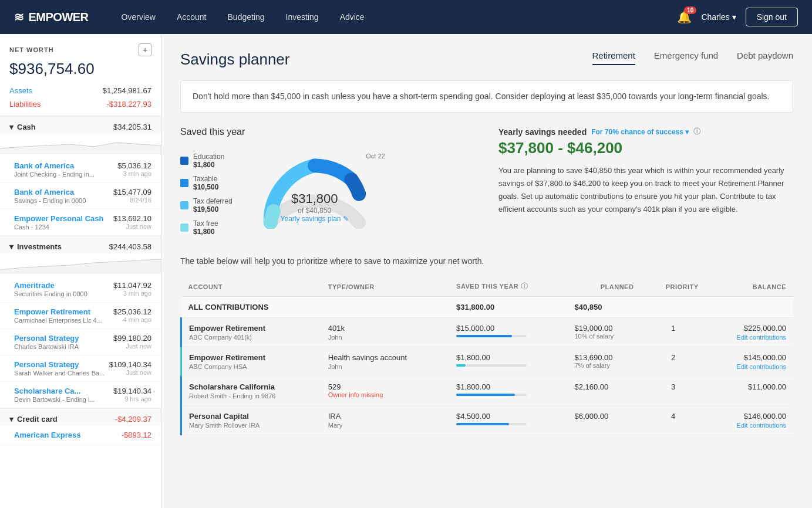  What do you see at coordinates (80, 176) in the screenshot?
I see `sidebar-section-cash: ▾ Cash $34,205.31 Bank of America Joint …` at bounding box center [80, 176].